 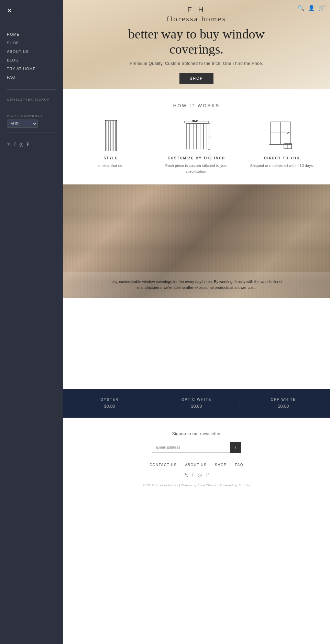 I want to click on sidebar-social: 𝕏 f ◎ P, so click(x=32, y=145).